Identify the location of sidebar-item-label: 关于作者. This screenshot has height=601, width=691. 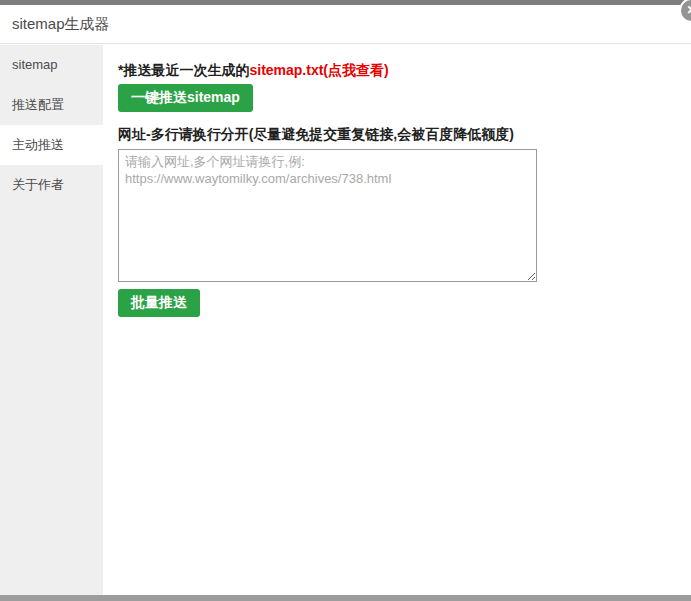
(38, 184).